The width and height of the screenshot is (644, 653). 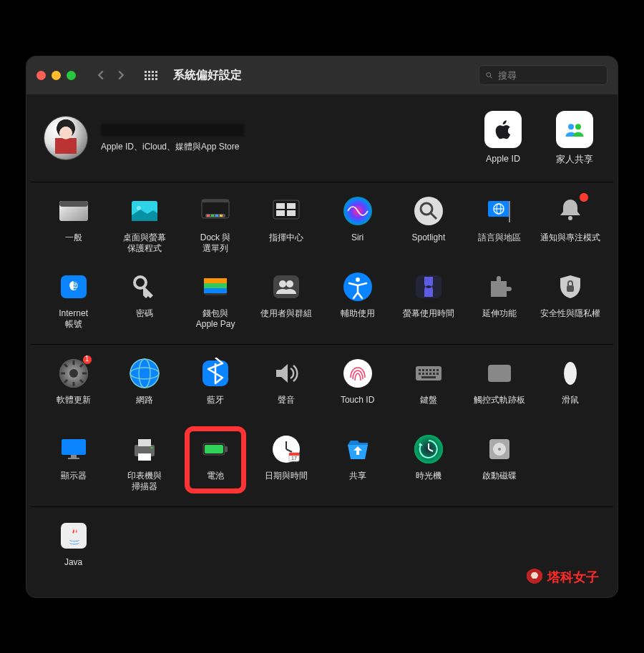 I want to click on family-sharing-button: 家人共享, so click(x=575, y=139).